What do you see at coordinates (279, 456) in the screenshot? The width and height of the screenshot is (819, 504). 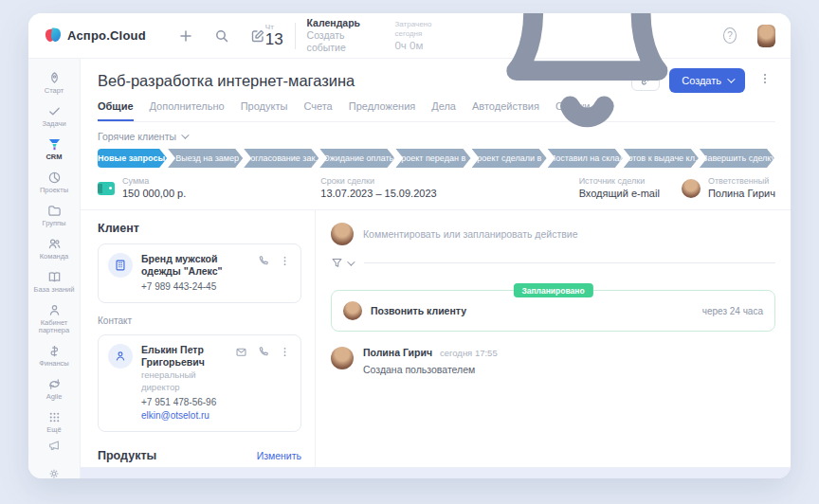 I see `edit-products-link: Изменить` at bounding box center [279, 456].